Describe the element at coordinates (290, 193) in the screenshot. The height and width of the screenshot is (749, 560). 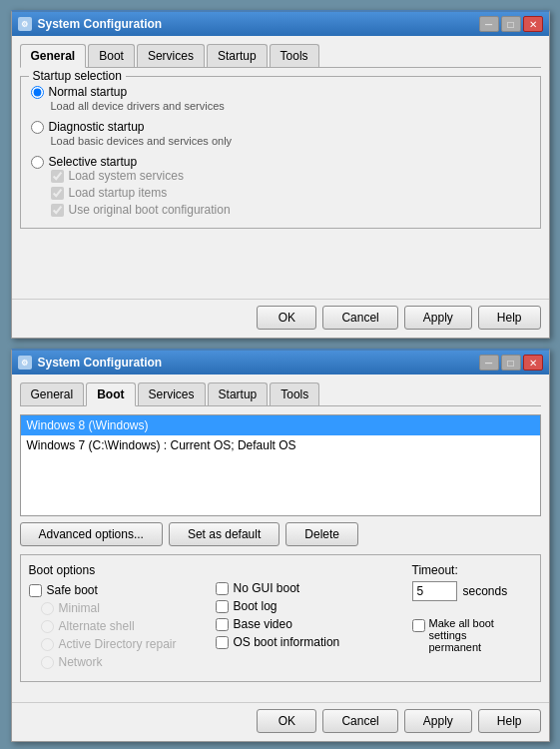
I see `load-startup-items-row: Load startup items` at that location.